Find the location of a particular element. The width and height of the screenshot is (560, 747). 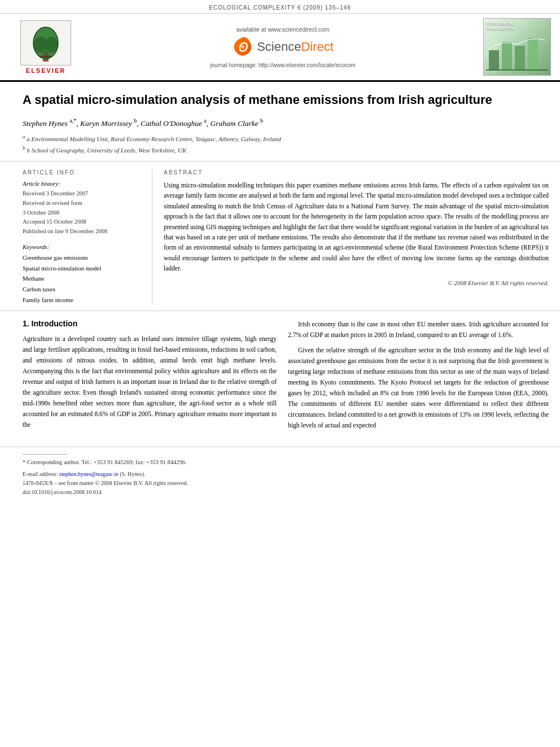

history-title: Article history: is located at coordinates (82, 184).